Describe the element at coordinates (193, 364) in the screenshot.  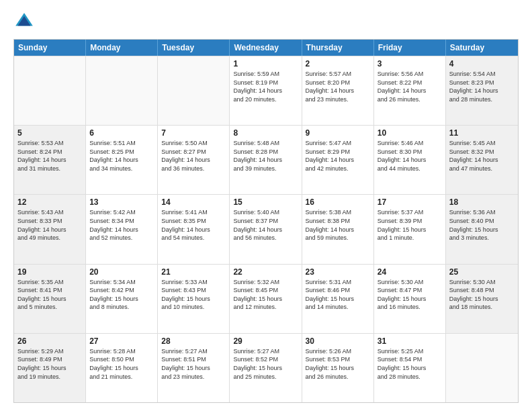
I see `cell-info: Sunrise: 5:27 AM Sunset: 8:51 PM Dayligh…` at that location.